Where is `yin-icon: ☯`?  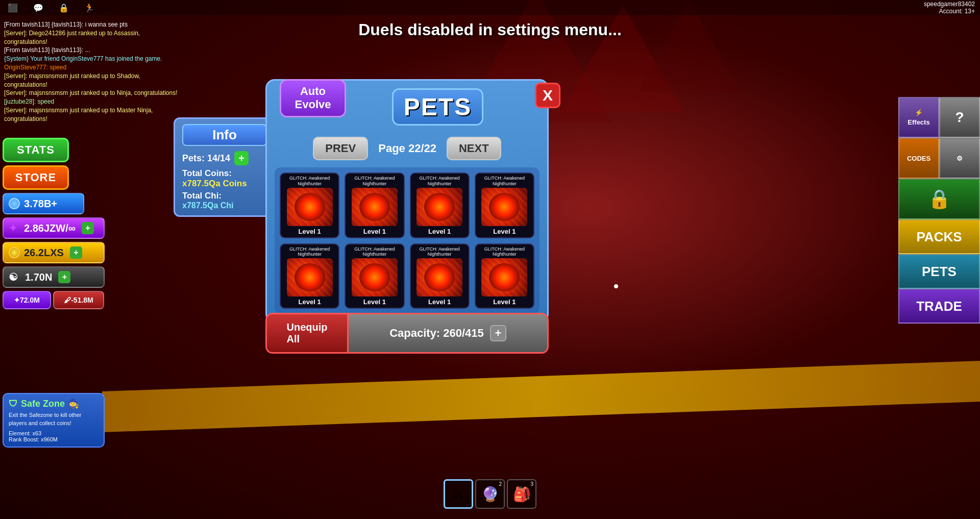
yin-icon: ☯ is located at coordinates (15, 277).